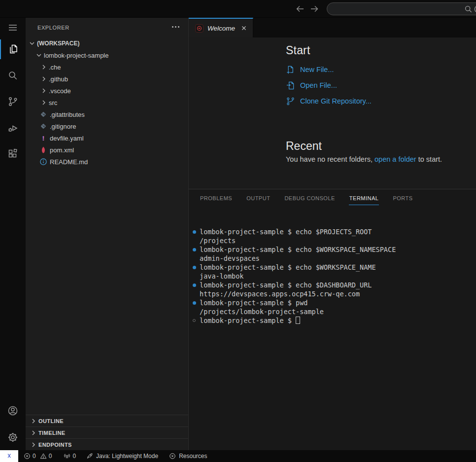 This screenshot has height=462, width=476. What do you see at coordinates (107, 79) in the screenshot?
I see `tree-item-folder: .github` at bounding box center [107, 79].